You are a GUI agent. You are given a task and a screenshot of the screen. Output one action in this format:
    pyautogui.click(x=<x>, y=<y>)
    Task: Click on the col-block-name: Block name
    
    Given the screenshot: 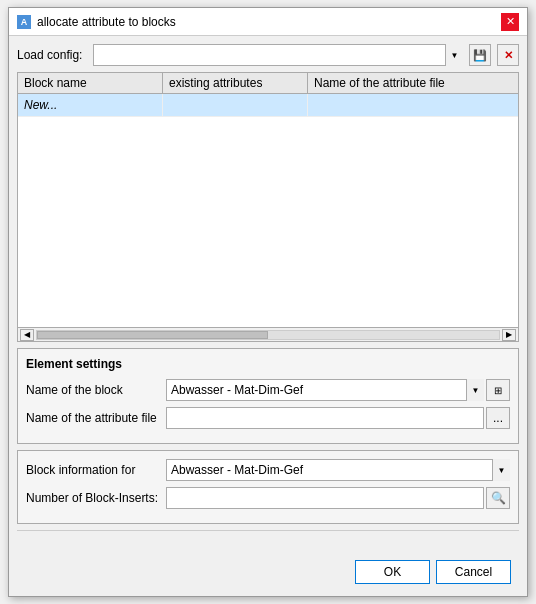 What is the action you would take?
    pyautogui.click(x=90, y=83)
    